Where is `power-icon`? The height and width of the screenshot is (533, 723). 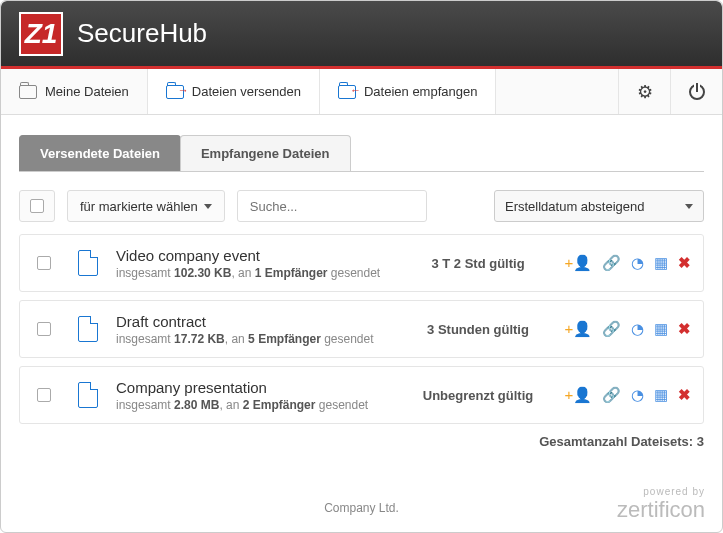 power-icon is located at coordinates (697, 92).